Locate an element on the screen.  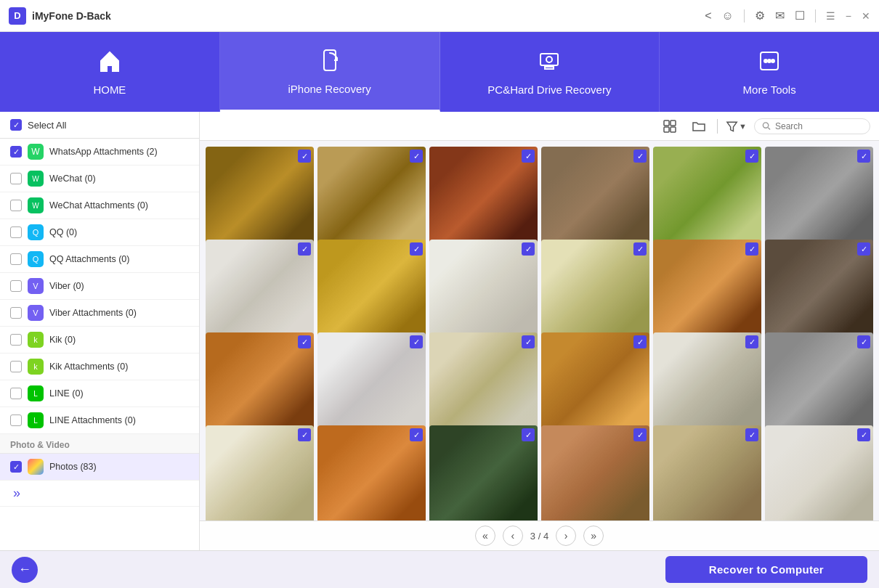
viber-att-checkbox is located at coordinates (16, 313).